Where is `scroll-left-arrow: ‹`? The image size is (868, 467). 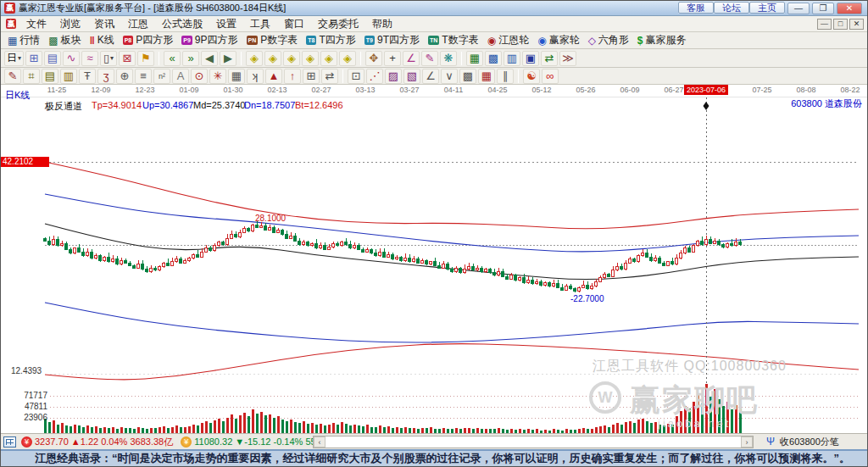
scroll-left-arrow: ‹ is located at coordinates (320, 442).